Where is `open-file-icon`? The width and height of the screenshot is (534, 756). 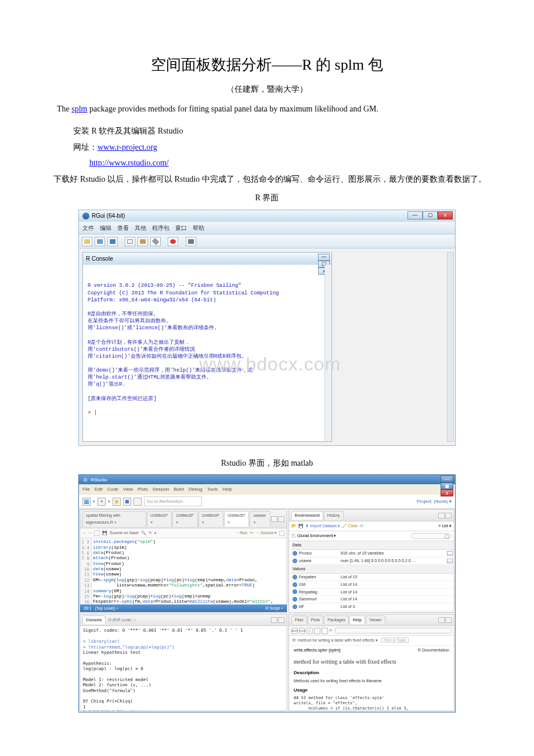 open-file-icon is located at coordinates (117, 502).